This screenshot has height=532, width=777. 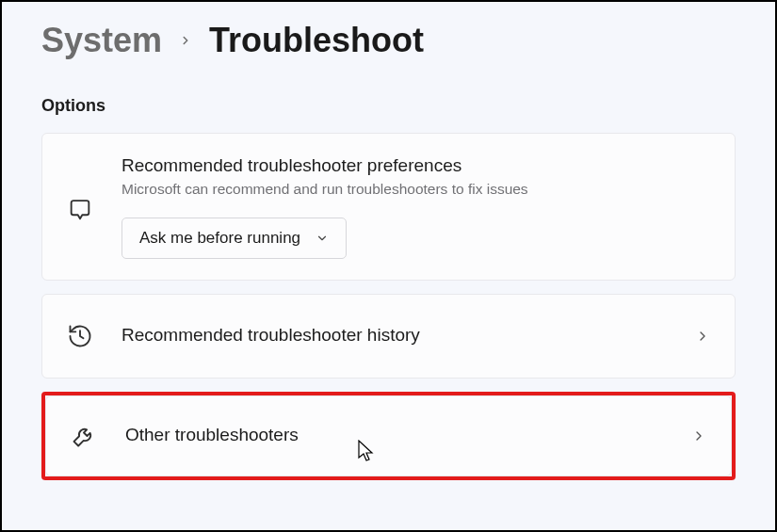 I want to click on chevron-down-icon, so click(x=322, y=238).